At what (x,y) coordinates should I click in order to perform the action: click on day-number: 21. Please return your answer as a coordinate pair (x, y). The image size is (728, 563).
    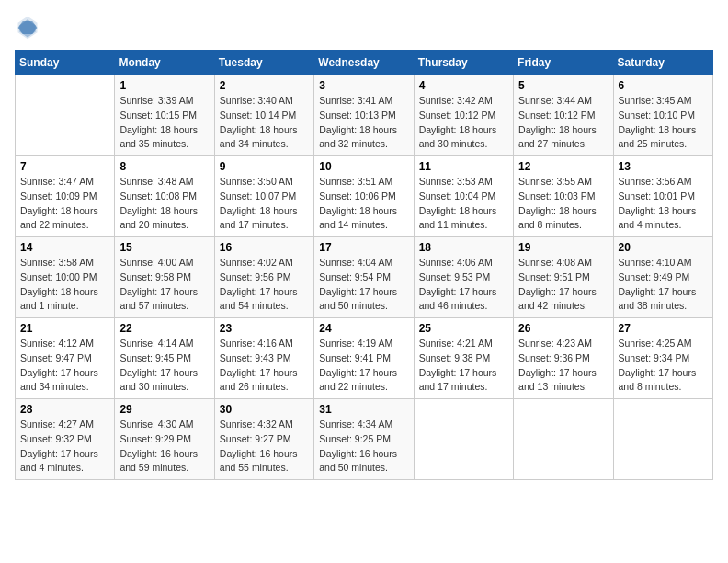
    Looking at the image, I should click on (64, 328).